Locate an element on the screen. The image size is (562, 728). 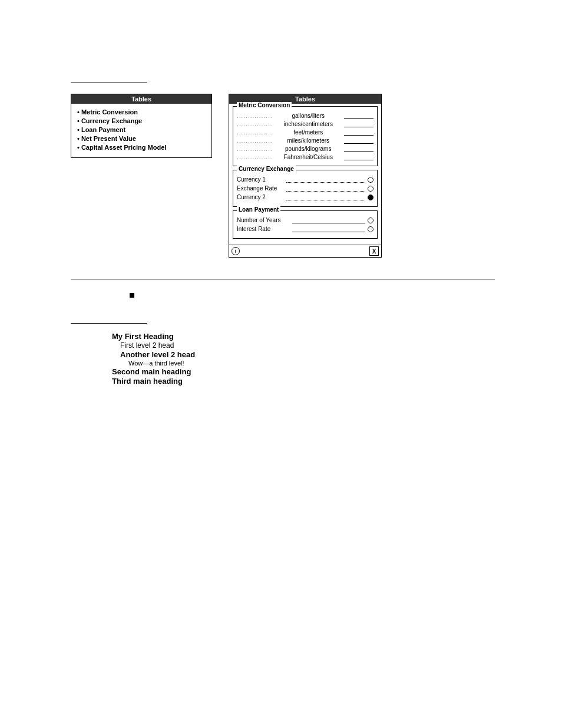
short-rule-bottom is located at coordinates (109, 323).